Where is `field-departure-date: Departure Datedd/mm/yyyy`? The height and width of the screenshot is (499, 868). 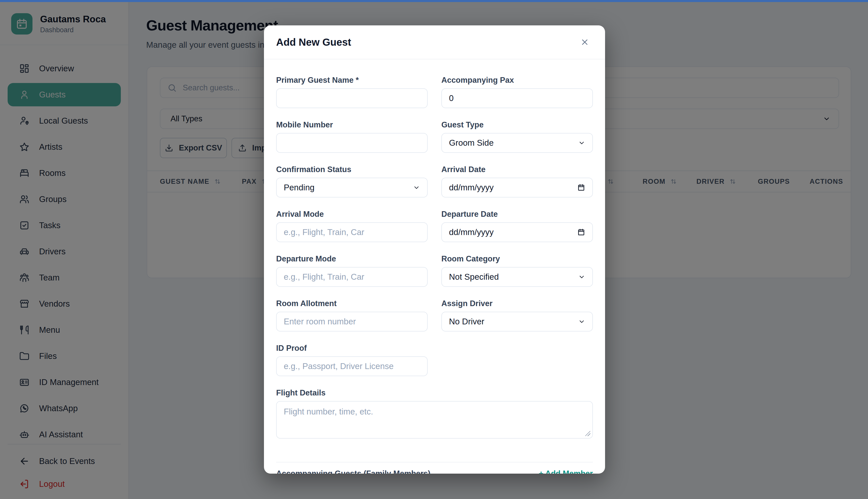
field-departure-date: Departure Datedd/mm/yyyy is located at coordinates (517, 226).